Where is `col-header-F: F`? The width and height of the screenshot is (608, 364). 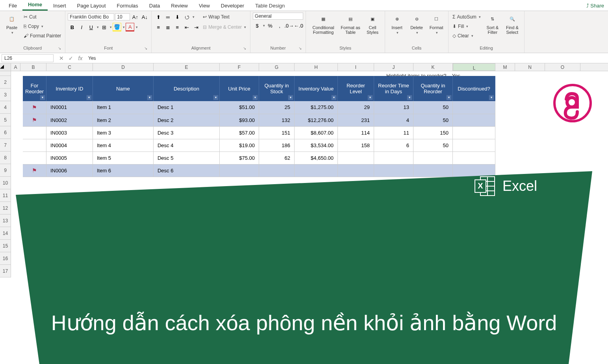
col-header-F: F is located at coordinates (239, 67).